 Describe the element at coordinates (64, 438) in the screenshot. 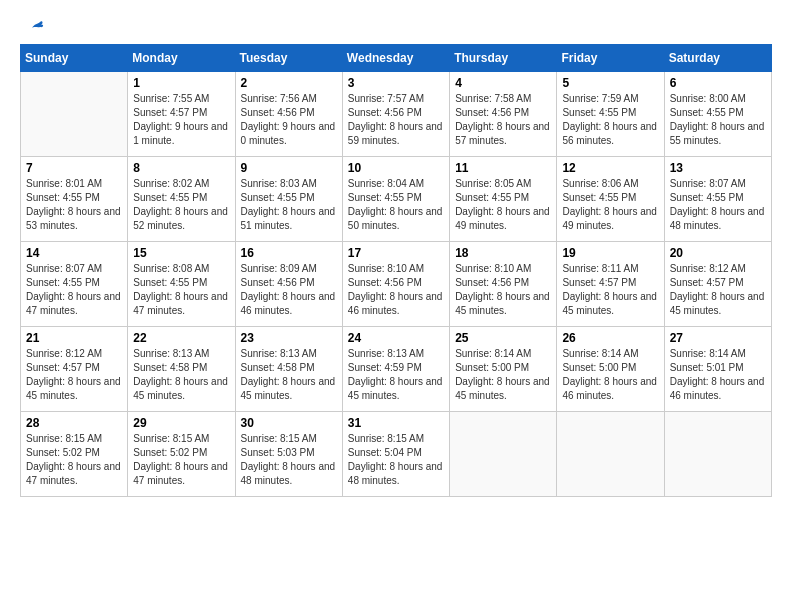

I see `sunrise-text: Sunrise: 8:15 AM` at that location.